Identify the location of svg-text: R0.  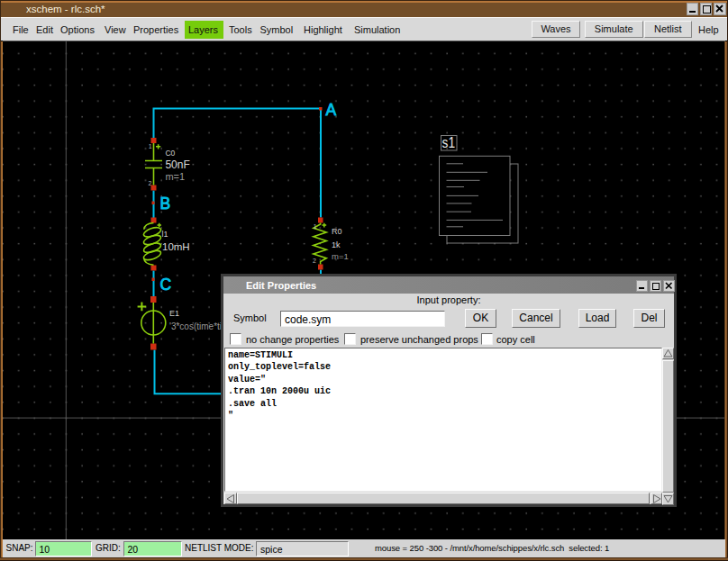
(337, 231).